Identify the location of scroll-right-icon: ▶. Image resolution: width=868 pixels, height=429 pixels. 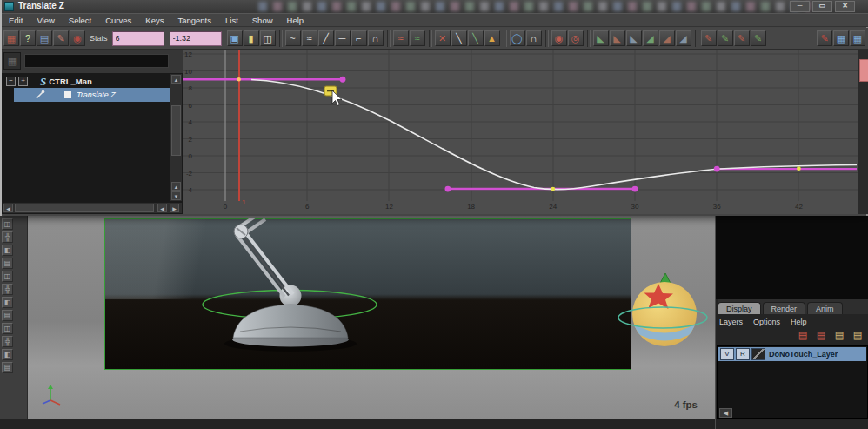
(174, 208).